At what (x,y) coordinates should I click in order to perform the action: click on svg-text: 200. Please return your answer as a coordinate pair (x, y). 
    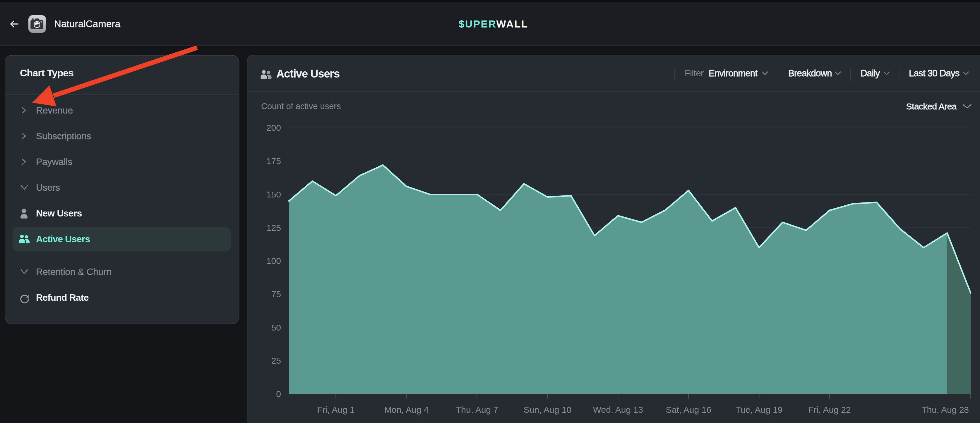
    Looking at the image, I should click on (274, 128).